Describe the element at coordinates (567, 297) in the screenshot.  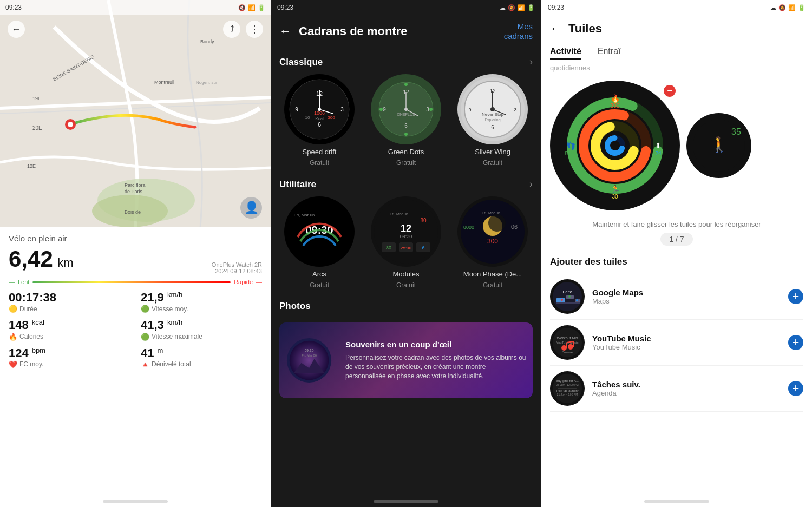
I see `google-maps-thumb: Carte` at that location.